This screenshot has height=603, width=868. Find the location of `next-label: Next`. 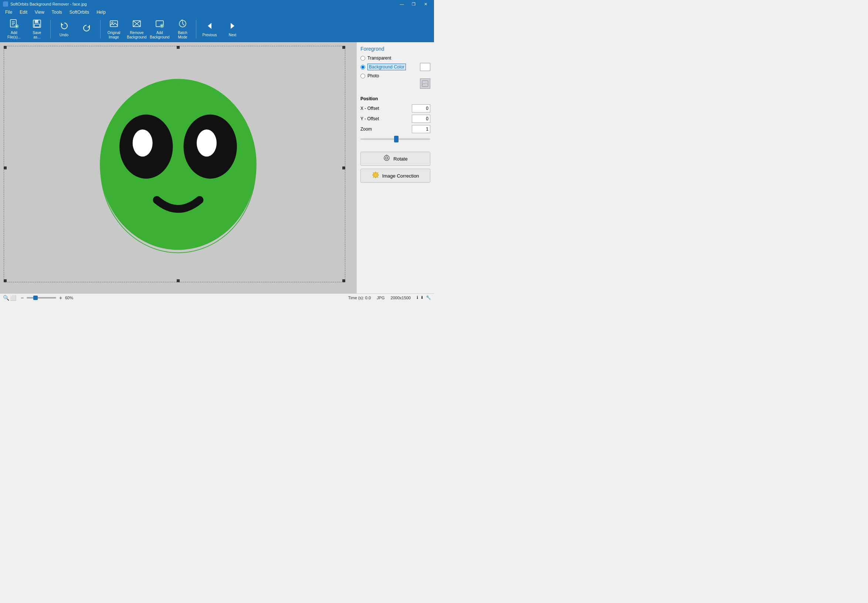

next-label: Next is located at coordinates (233, 35).